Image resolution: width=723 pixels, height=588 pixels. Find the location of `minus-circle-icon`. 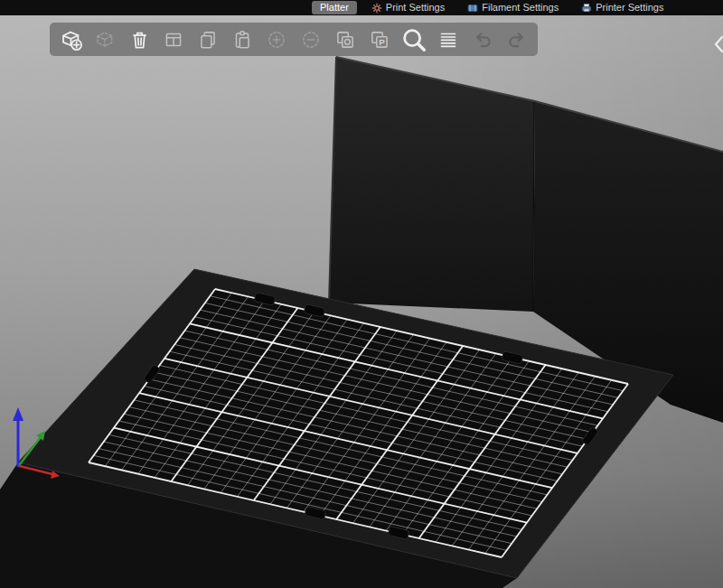

minus-circle-icon is located at coordinates (311, 40).